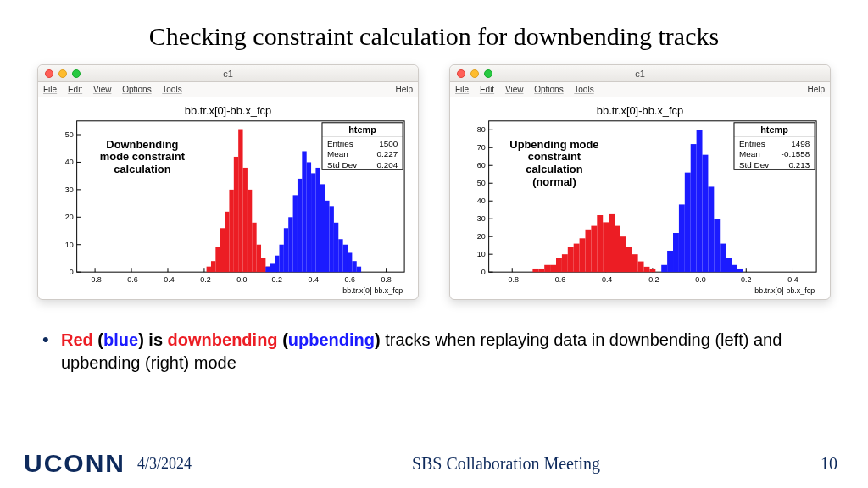  Describe the element at coordinates (158, 340) in the screenshot. I see `text-is: is` at that location.